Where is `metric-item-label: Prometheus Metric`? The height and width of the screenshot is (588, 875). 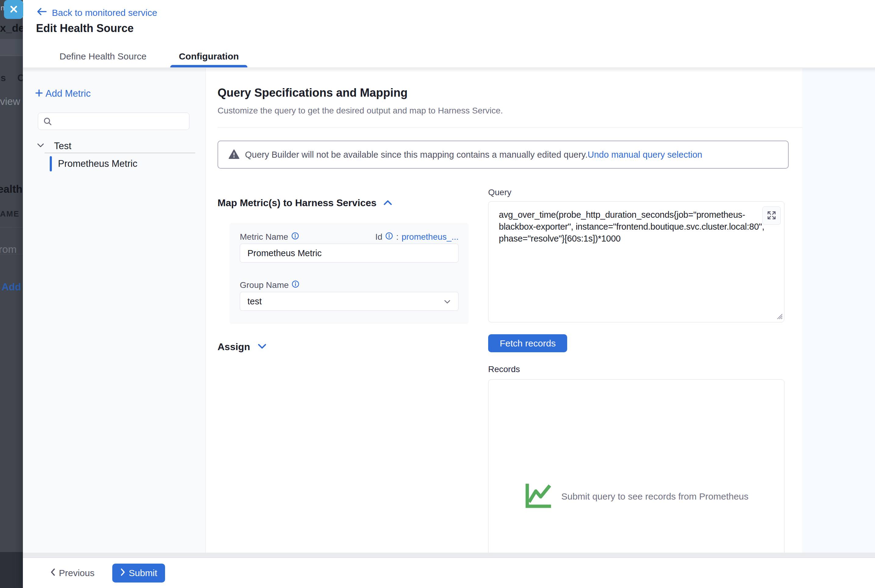 metric-item-label: Prometheus Metric is located at coordinates (98, 164).